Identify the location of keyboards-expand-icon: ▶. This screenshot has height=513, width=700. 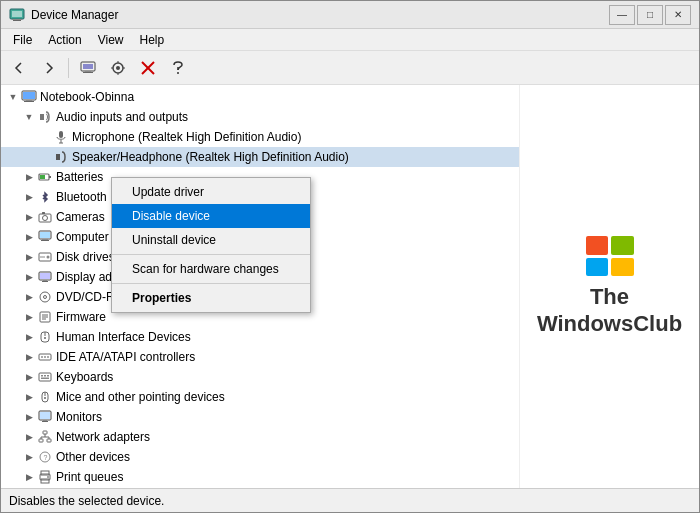
(29, 377).